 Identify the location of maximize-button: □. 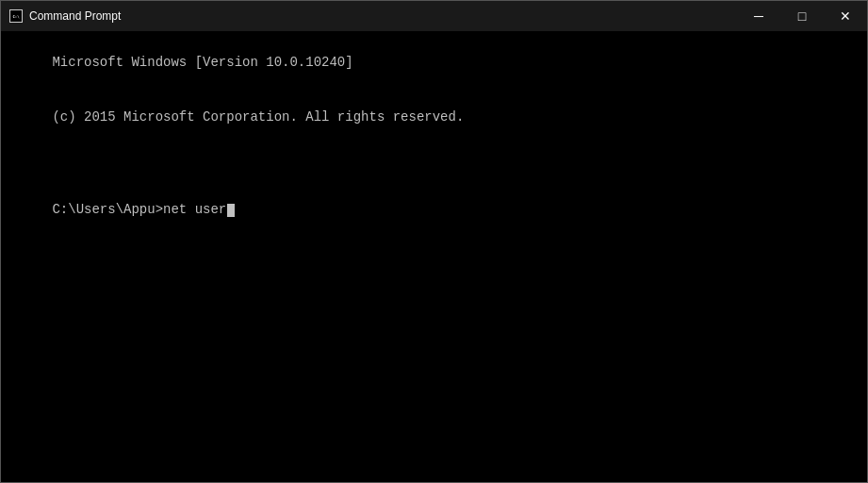
(802, 16).